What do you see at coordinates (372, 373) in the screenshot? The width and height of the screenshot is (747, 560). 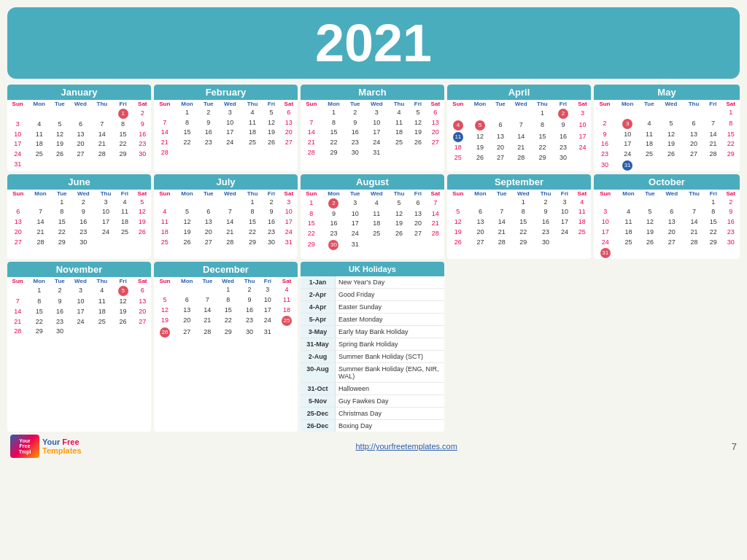 I see `holiday-row: 30-Aug Summer Bank Holiday (ENG, NIR, WA…` at bounding box center [372, 373].